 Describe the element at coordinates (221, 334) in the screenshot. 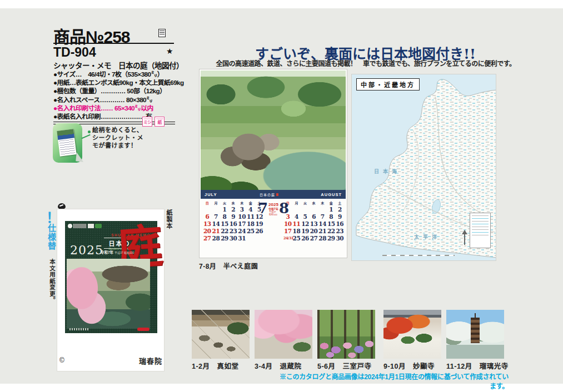

I see `thumbnail-image-jan-feb` at that location.